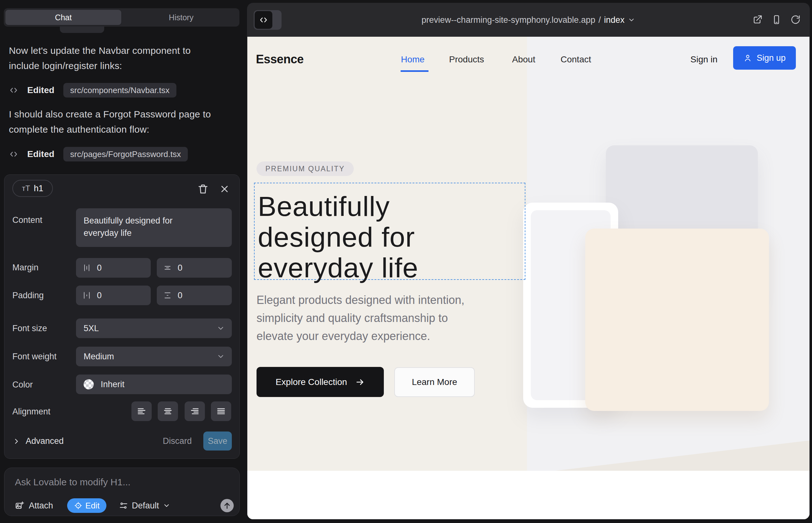 The image size is (812, 523). Describe the element at coordinates (35, 357) in the screenshot. I see `font-weight-label: Font weight` at that location.